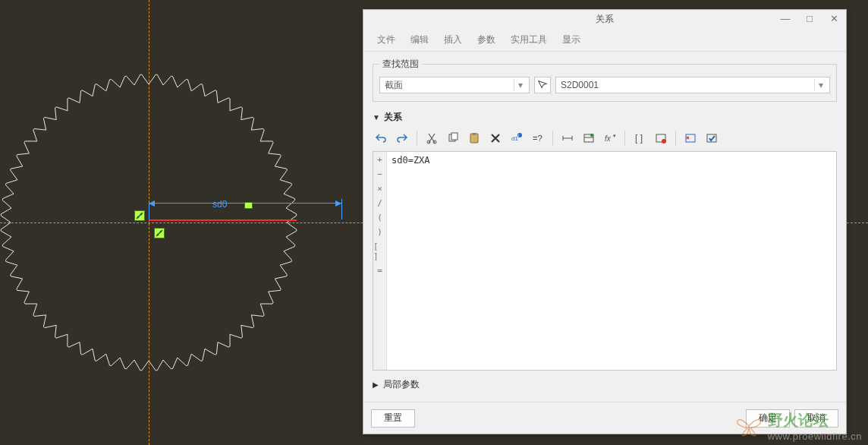  What do you see at coordinates (401, 64) in the screenshot?
I see `search-scope-legend: 查找范围` at bounding box center [401, 64].